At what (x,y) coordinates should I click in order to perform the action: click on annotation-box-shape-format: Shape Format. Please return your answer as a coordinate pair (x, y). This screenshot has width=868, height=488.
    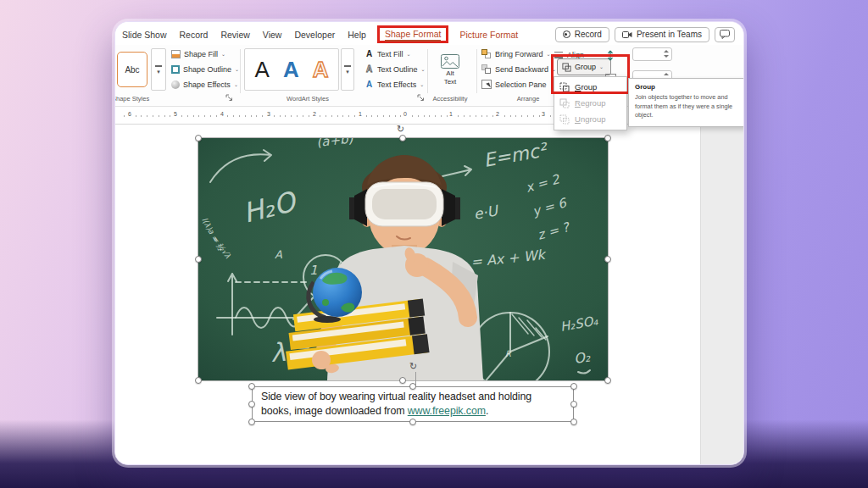
    Looking at the image, I should click on (414, 34).